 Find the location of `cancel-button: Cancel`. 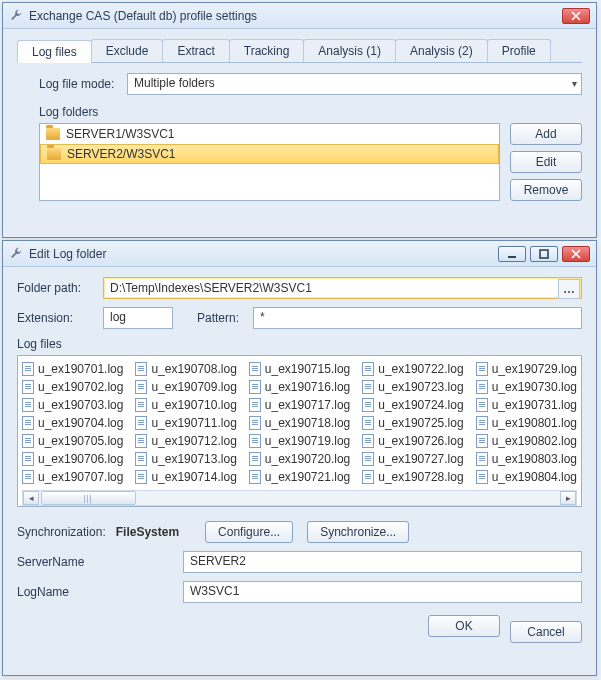

cancel-button: Cancel is located at coordinates (546, 632).